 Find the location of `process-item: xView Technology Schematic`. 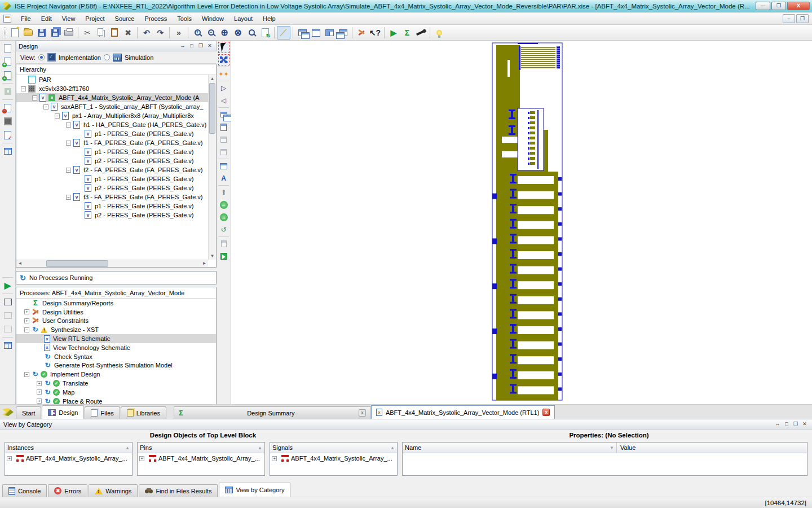

process-item: xView Technology Schematic is located at coordinates (116, 348).